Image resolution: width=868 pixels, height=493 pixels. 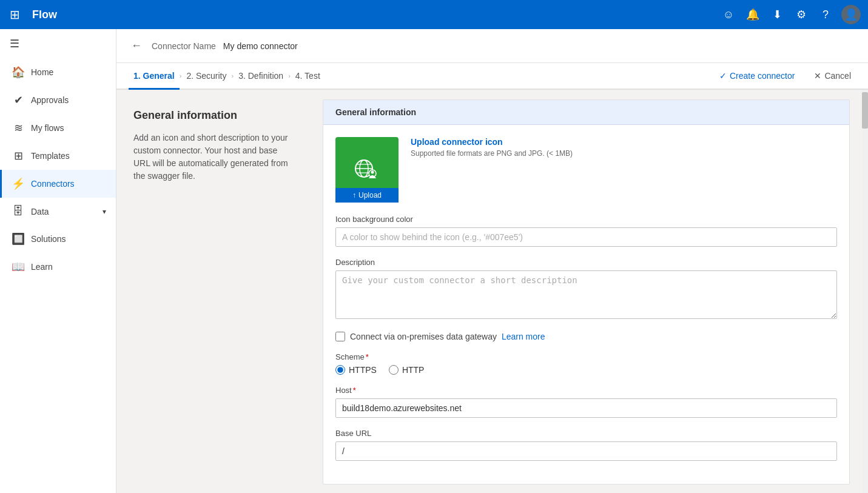 I want to click on form-card-header: General information, so click(x=586, y=113).